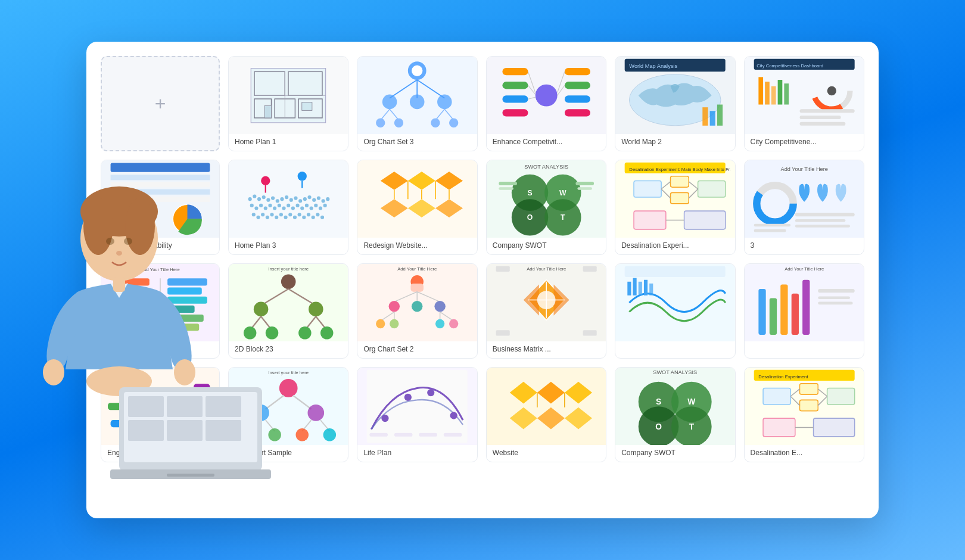 The width and height of the screenshot is (965, 560). Describe the element at coordinates (804, 104) in the screenshot. I see `template-card: City Competitiveness Dashboard` at that location.